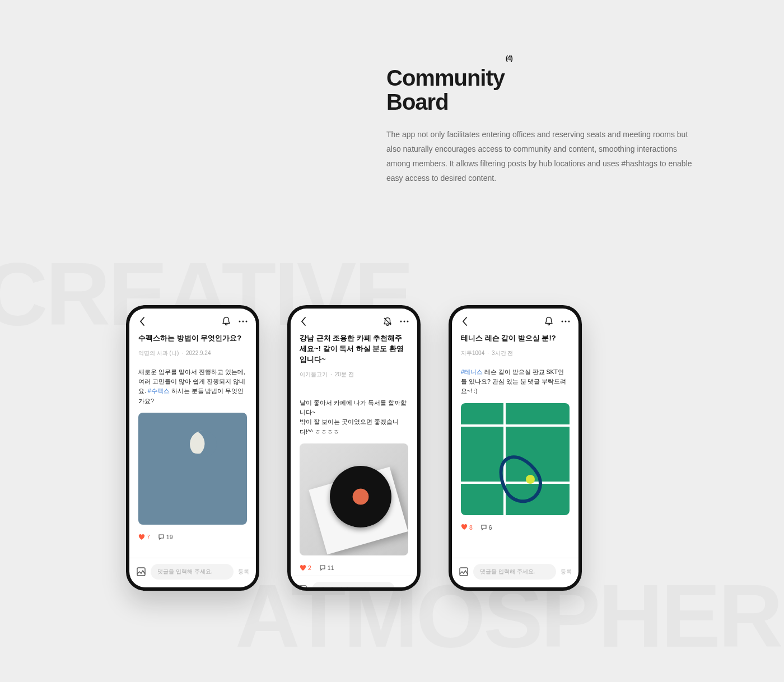 The image size is (784, 682). Describe the element at coordinates (158, 353) in the screenshot. I see `post-author: 익명의 사과 (나)` at that location.